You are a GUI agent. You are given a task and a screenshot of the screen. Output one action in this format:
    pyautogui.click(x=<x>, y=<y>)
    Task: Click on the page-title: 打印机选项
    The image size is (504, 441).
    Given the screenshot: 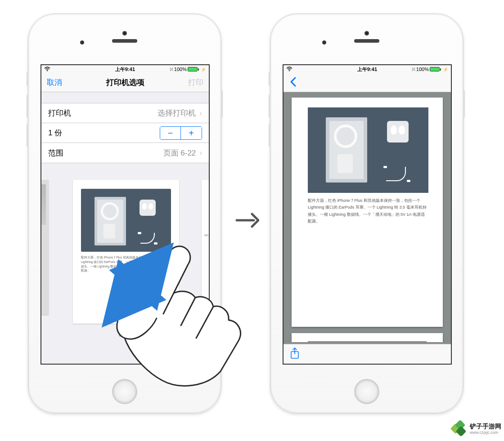 What is the action you would take?
    pyautogui.click(x=125, y=83)
    